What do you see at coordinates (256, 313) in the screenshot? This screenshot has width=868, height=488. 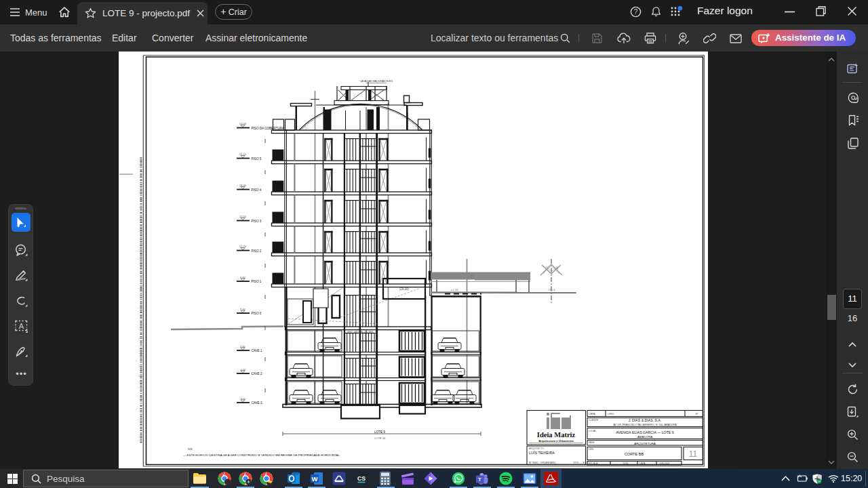 I see `svg-text: PISO 0` at bounding box center [256, 313].